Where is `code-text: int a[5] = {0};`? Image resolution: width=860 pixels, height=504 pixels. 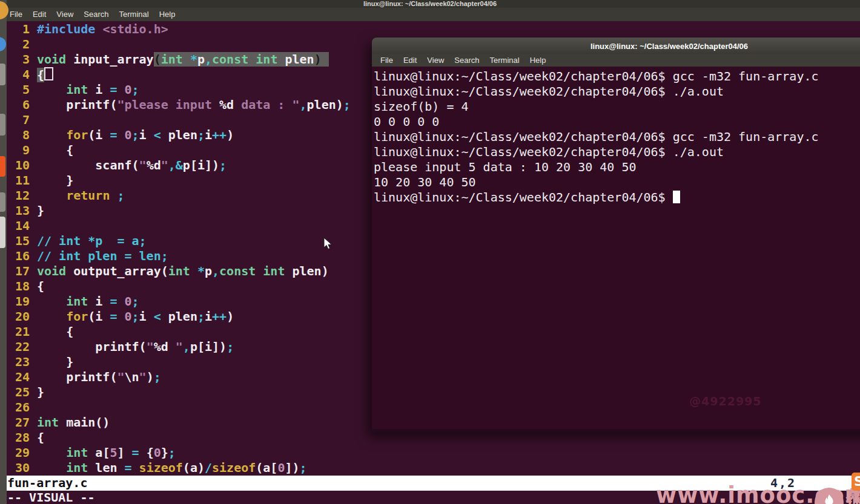
code-text: int a[5] = {0}; is located at coordinates (107, 453).